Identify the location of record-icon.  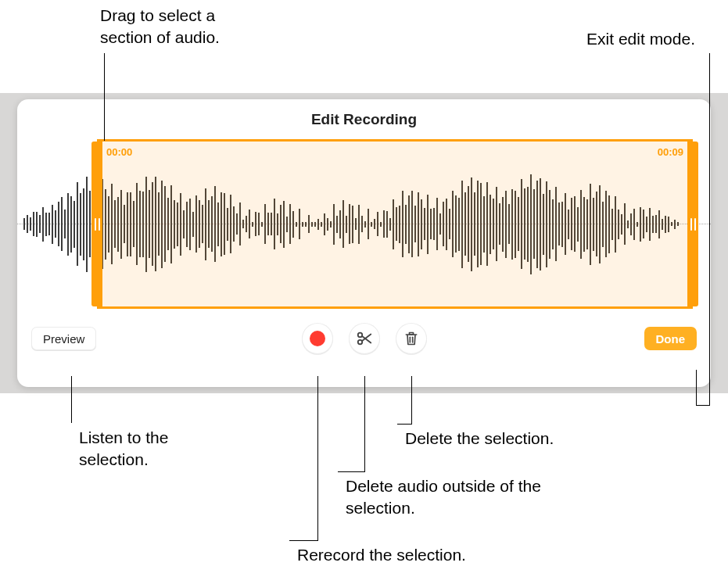
(317, 339).